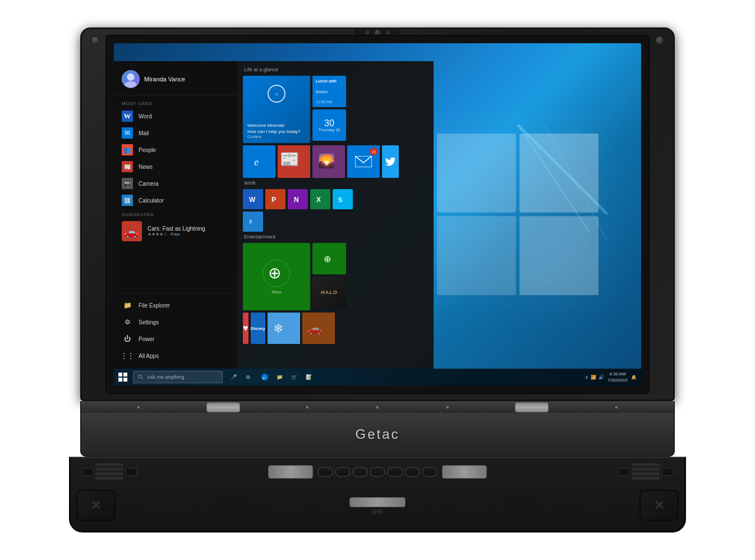 The image size is (755, 560). Describe the element at coordinates (176, 305) in the screenshot. I see `menu-item-file-explorer: 📁 File Explorer` at that location.